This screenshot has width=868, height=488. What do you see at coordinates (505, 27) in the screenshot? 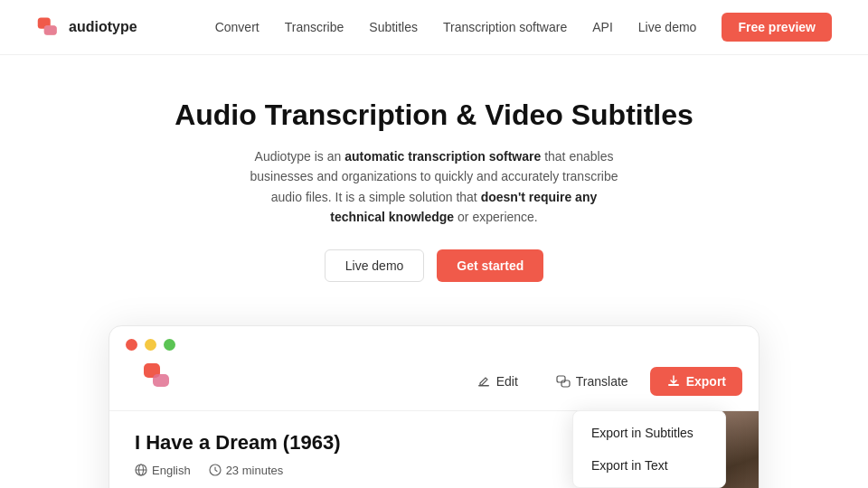
I see `nav-transcription-software: Transcription software` at bounding box center [505, 27].